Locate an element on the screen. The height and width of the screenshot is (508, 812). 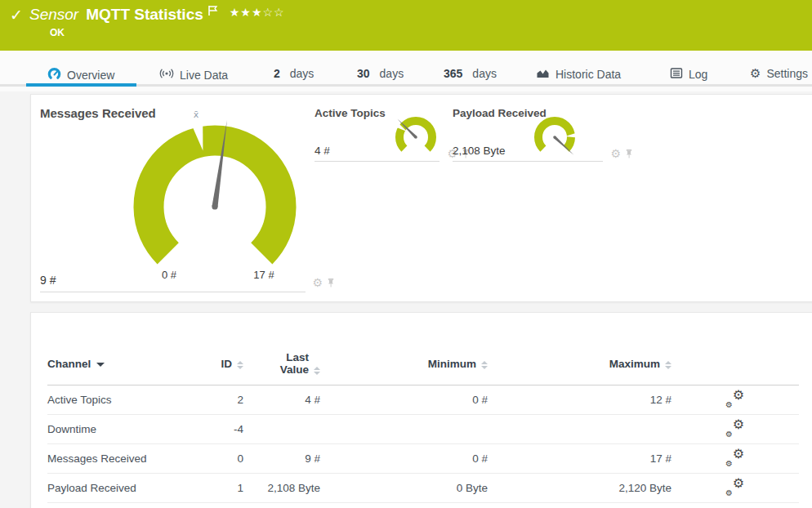
table-header-row: Channel ID Last Value Minimum Maximum is located at coordinates (423, 364).